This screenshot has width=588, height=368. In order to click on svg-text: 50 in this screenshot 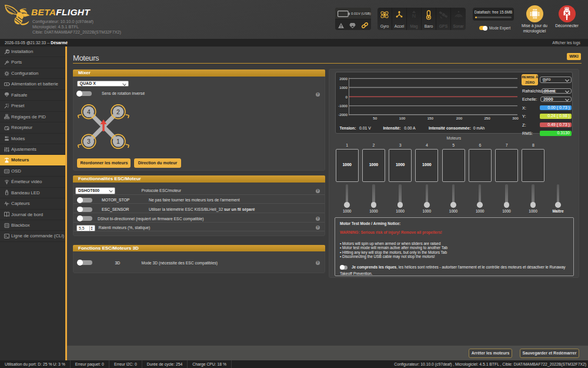, I will do `click(375, 118)`.